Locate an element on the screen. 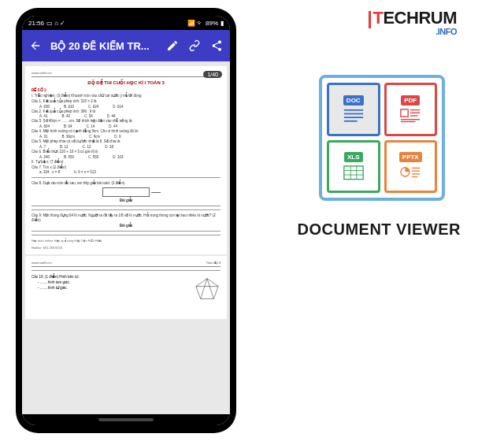 This screenshot has width=504, height=441. app-icon: DOC PDF XLS PPTX is located at coordinates (382, 138).